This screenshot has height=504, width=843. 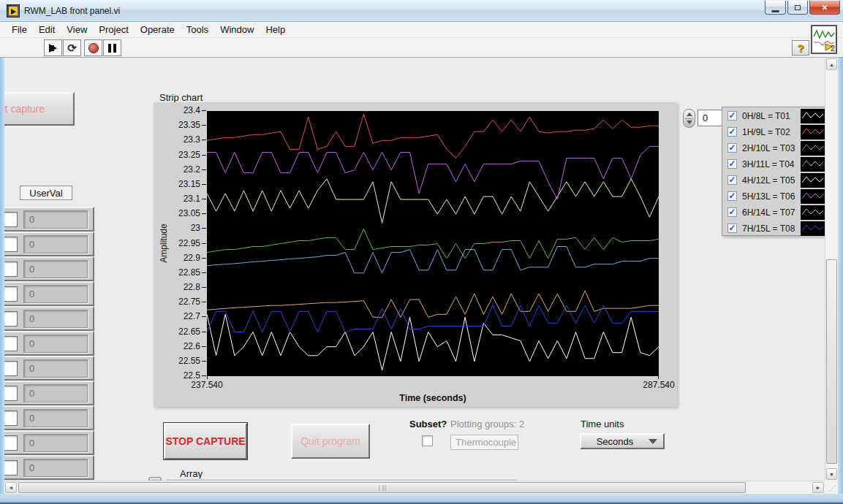 What do you see at coordinates (275, 30) in the screenshot?
I see `menu-item-help: Help` at bounding box center [275, 30].